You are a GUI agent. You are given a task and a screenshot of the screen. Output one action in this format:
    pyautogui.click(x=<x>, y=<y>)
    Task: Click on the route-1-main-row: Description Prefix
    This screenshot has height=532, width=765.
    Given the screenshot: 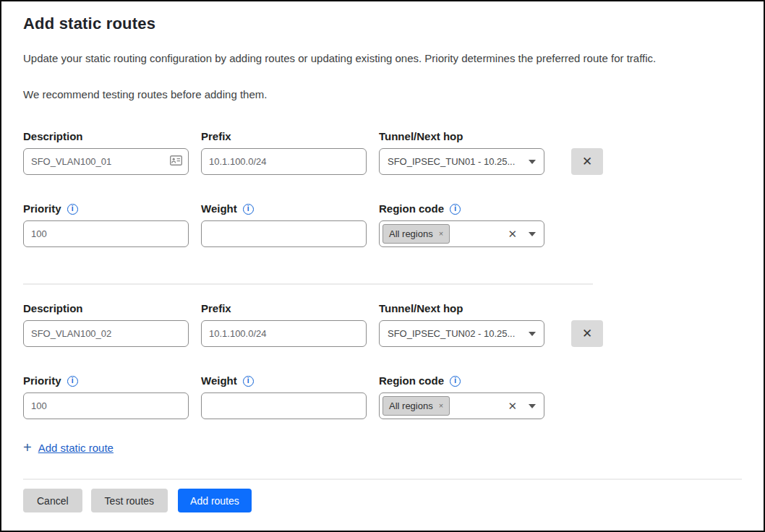 What is the action you would take?
    pyautogui.click(x=382, y=153)
    